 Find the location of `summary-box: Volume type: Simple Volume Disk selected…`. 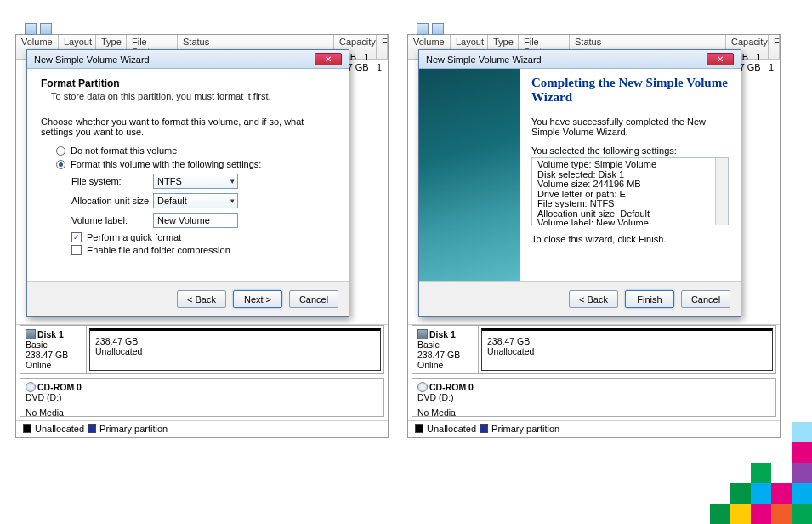

summary-box: Volume type: Simple Volume Disk selected… is located at coordinates (630, 191).